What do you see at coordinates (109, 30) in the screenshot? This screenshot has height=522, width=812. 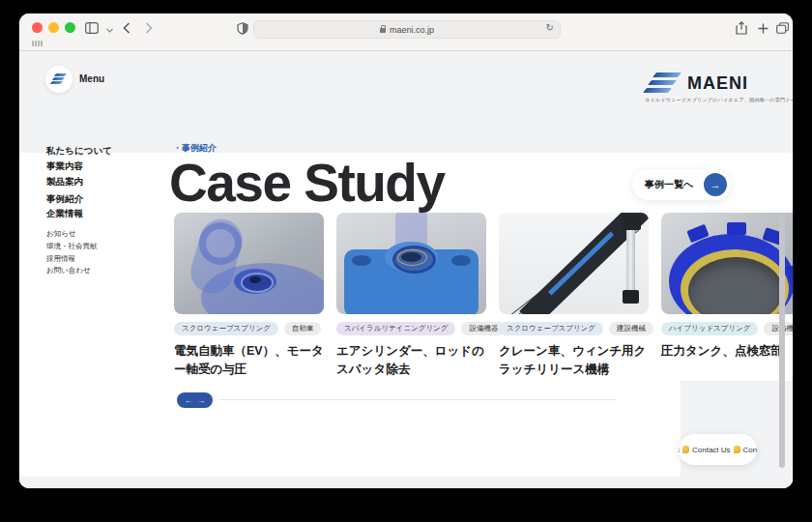 I see `sidebar-chevron-down-icon` at bounding box center [109, 30].